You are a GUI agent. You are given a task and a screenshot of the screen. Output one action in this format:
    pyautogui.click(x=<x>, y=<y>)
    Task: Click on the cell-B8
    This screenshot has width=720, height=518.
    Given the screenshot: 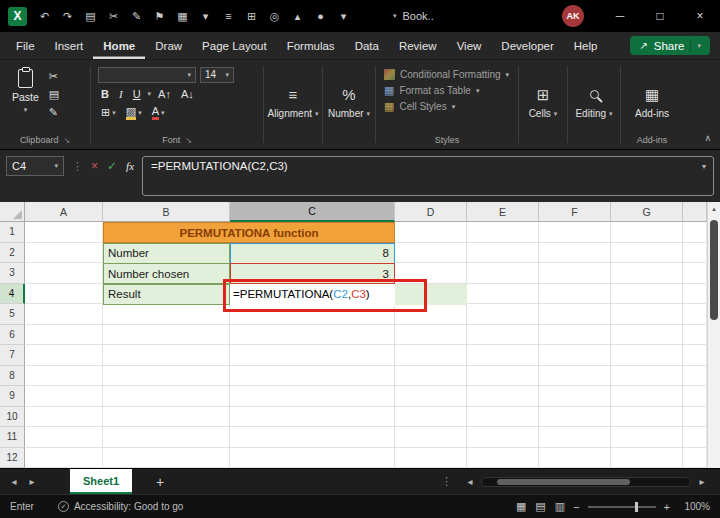 What is the action you would take?
    pyautogui.click(x=166, y=376)
    